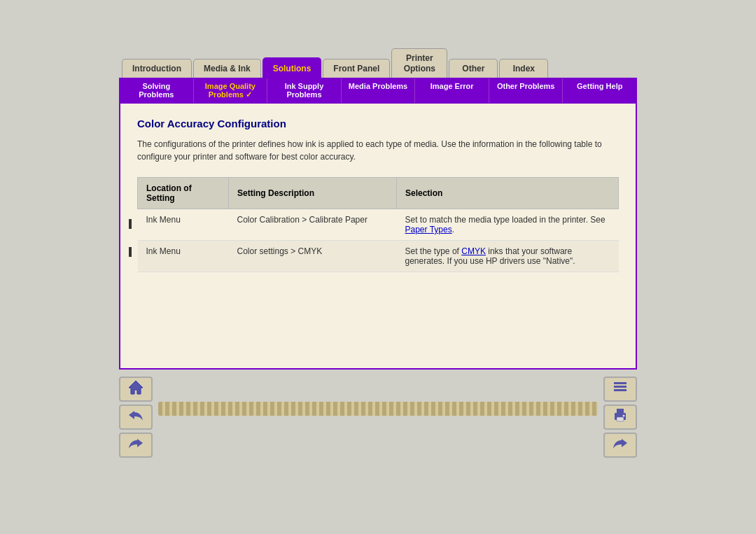 The image size is (756, 534). Describe the element at coordinates (473, 251) in the screenshot. I see `cmyk-link: CMYK` at that location.